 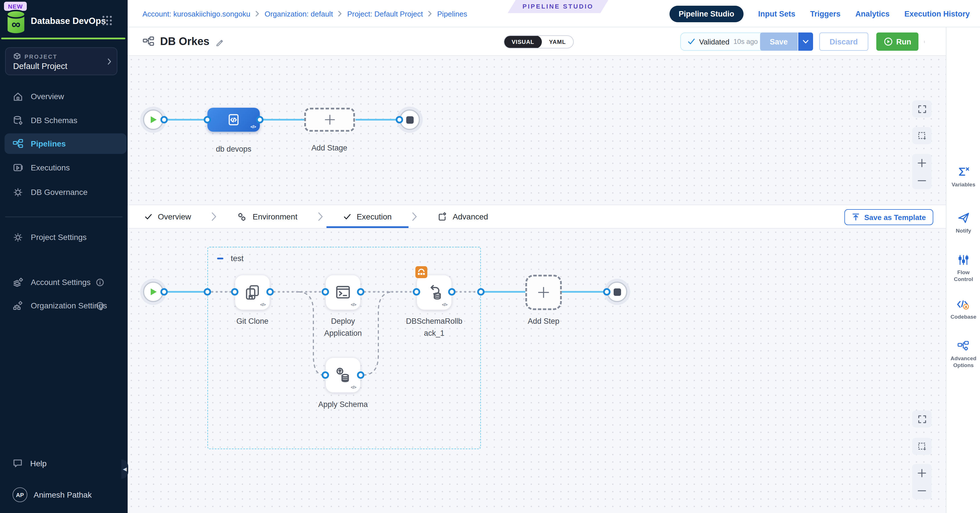 I want to click on apply-schema-in-port, so click(x=325, y=375).